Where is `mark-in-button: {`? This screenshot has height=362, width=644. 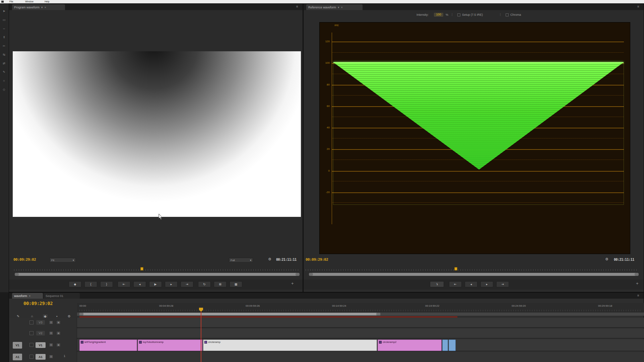 mark-in-button: { is located at coordinates (91, 284).